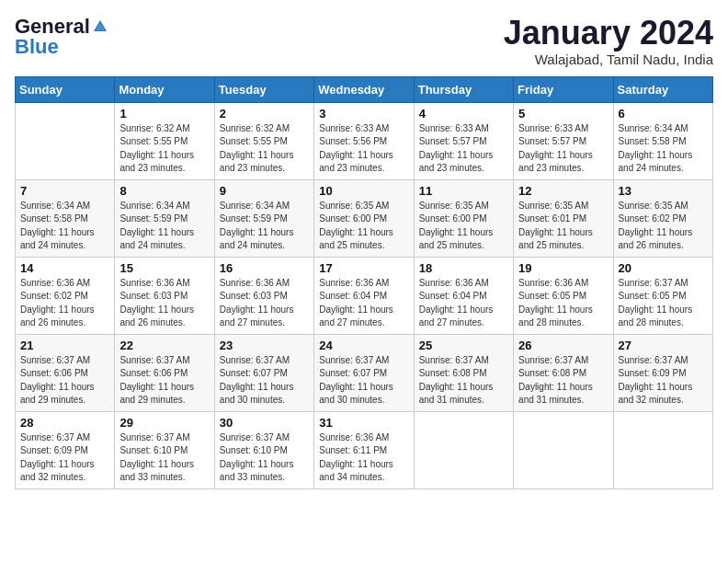 The image size is (728, 563). What do you see at coordinates (364, 373) in the screenshot?
I see `calendar-week-4: 21Sunrise: 6:37 AM Sunset: 6:06 PM Dayli…` at bounding box center [364, 373].